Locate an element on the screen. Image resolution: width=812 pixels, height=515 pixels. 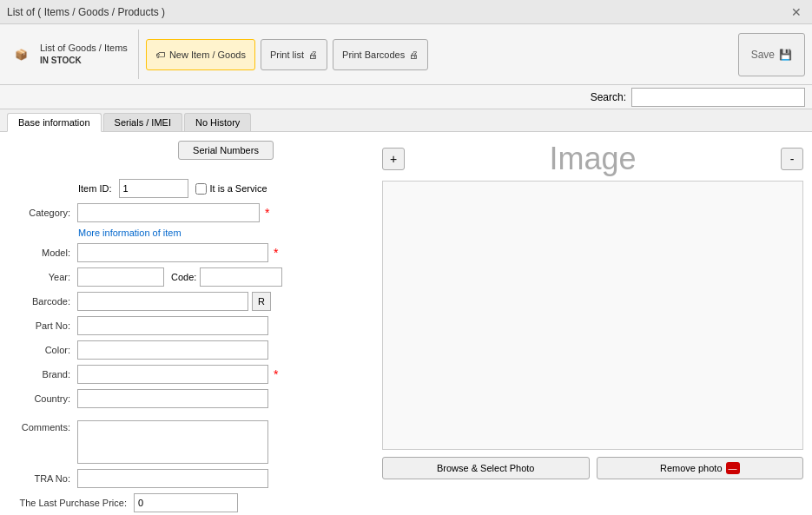
printer-icon: 🖨 is located at coordinates (313, 55).